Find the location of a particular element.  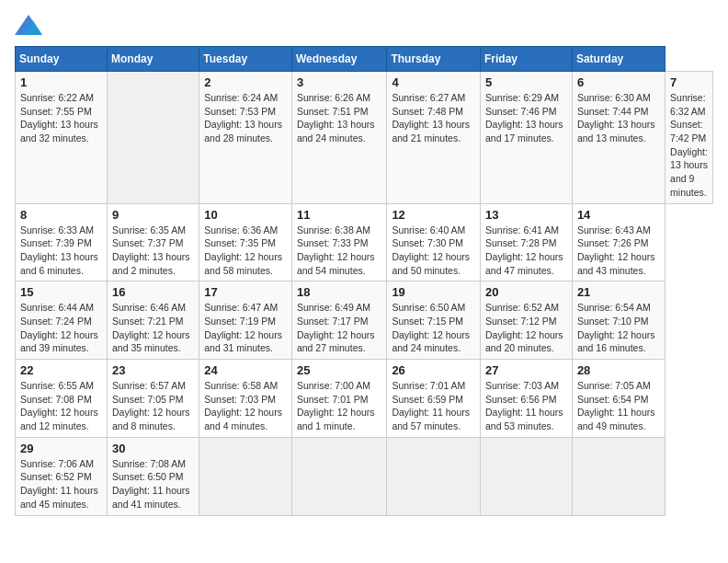

calendar-cell: 3Sunrise: 6:26 AMSunset: 7:51 PMDaylight… is located at coordinates (338, 138).